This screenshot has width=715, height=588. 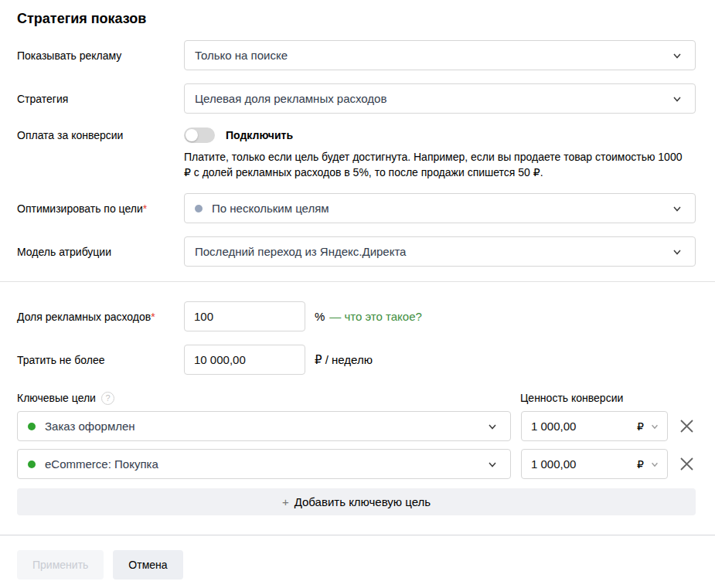 I want to click on pay-conversions-field: Подключить Платите, только если цель буд…, so click(x=440, y=153).